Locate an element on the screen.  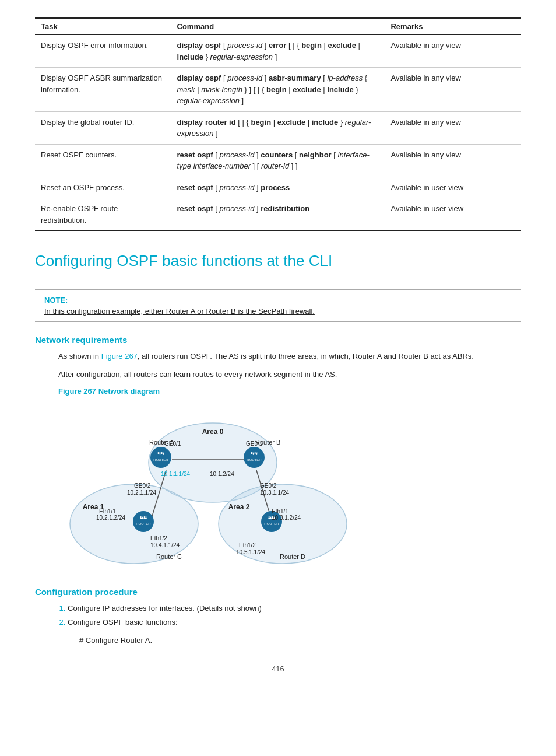
cell-command: display router id [ | { begin | exclude … is located at coordinates (279, 128).